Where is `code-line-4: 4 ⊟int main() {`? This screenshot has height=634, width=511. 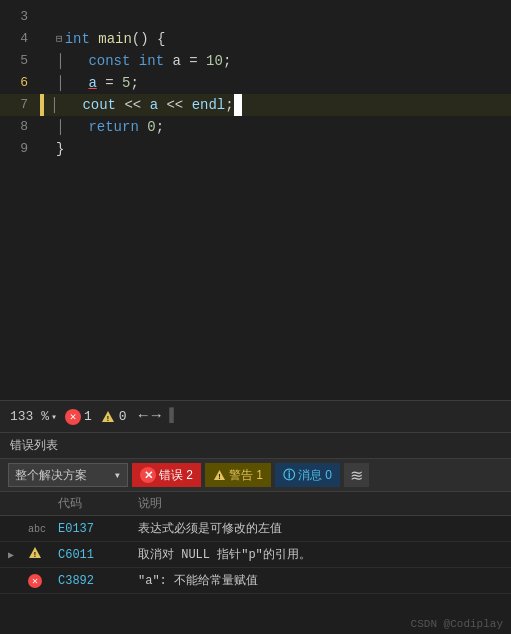 code-line-4: 4 ⊟int main() { is located at coordinates (256, 39).